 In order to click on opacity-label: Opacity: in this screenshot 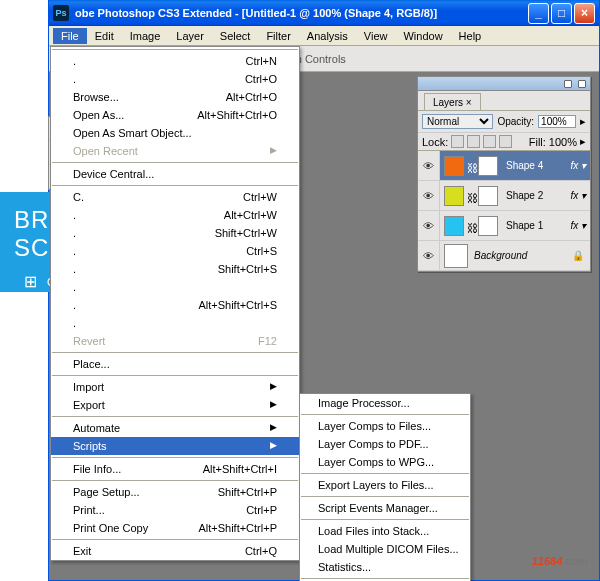, I will do `click(516, 122)`.